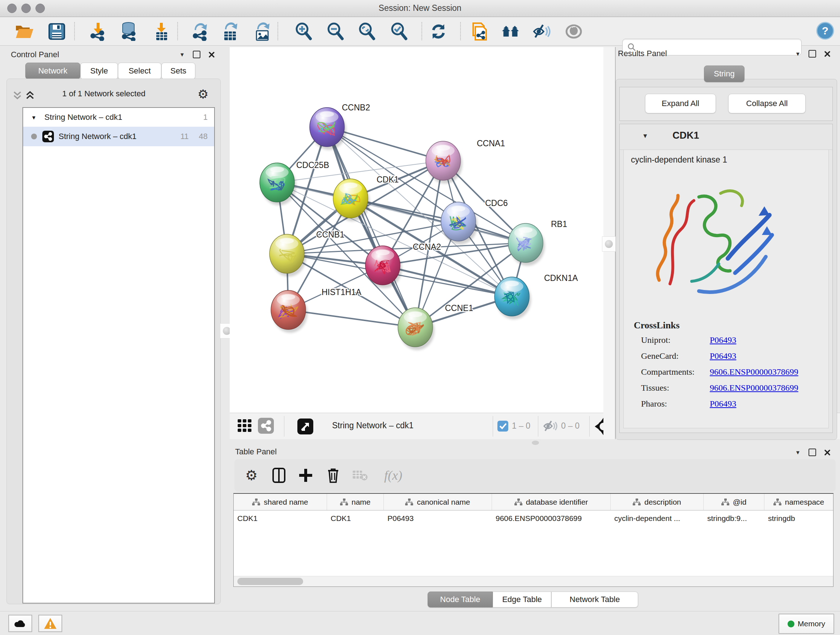  What do you see at coordinates (807, 624) in the screenshot?
I see `memory-button: Memory` at bounding box center [807, 624].